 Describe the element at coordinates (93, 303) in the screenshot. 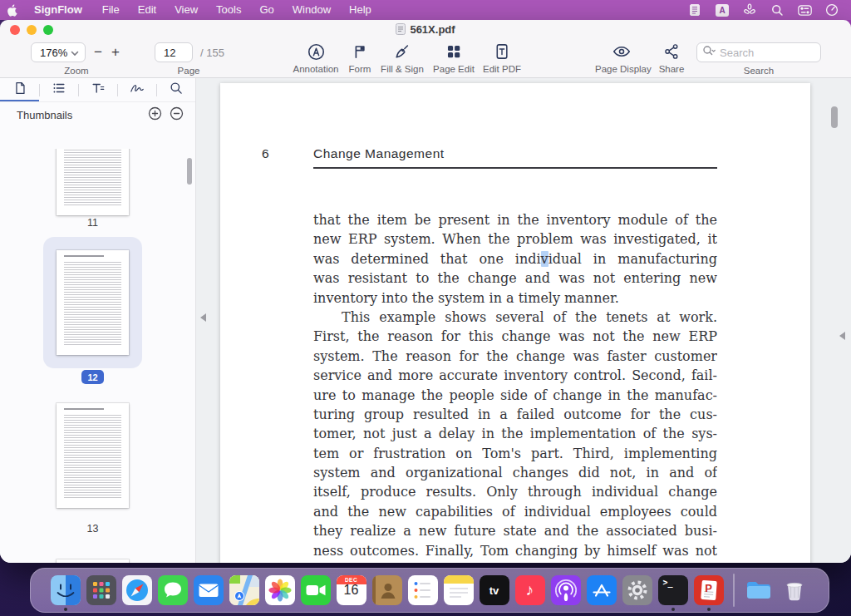

I see `thumbnail-selected-wrap` at that location.